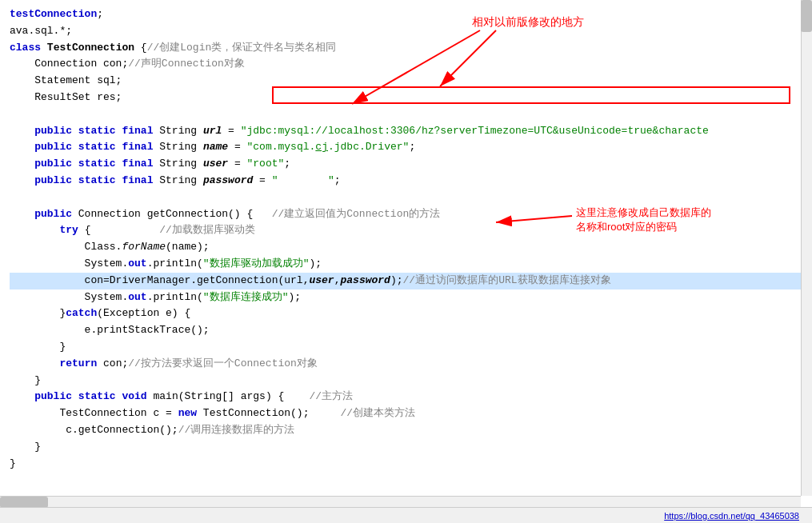  Describe the element at coordinates (406, 64) in the screenshot. I see `code-line: Connection con;//声明Connection对象` at that location.